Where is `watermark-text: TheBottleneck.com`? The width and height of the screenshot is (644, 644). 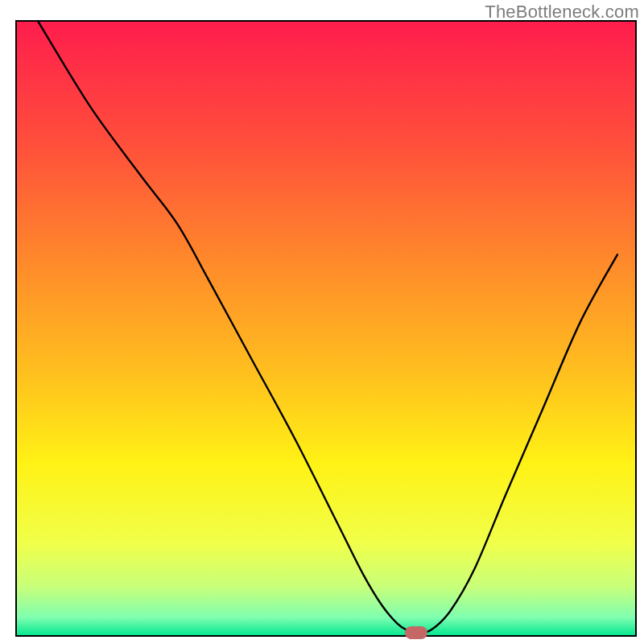
watermark-text: TheBottleneck.com is located at coordinates (562, 12).